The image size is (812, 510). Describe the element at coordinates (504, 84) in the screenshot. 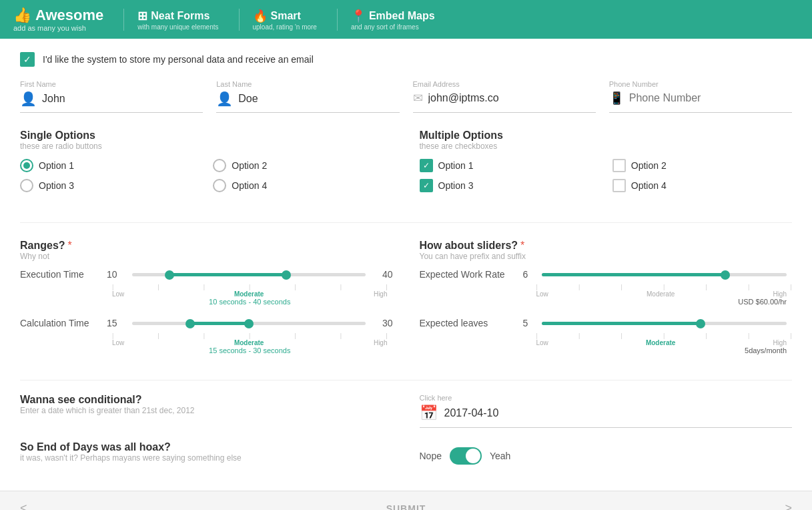

I see `email-label: Email Address` at that location.